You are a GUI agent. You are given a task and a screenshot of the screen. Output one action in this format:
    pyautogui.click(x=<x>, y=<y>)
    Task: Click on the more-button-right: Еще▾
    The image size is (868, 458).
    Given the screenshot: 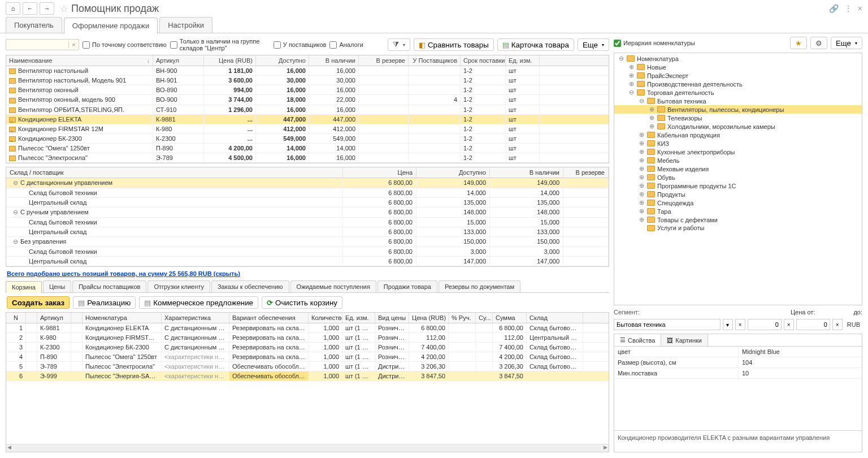 What is the action you would take?
    pyautogui.click(x=847, y=43)
    